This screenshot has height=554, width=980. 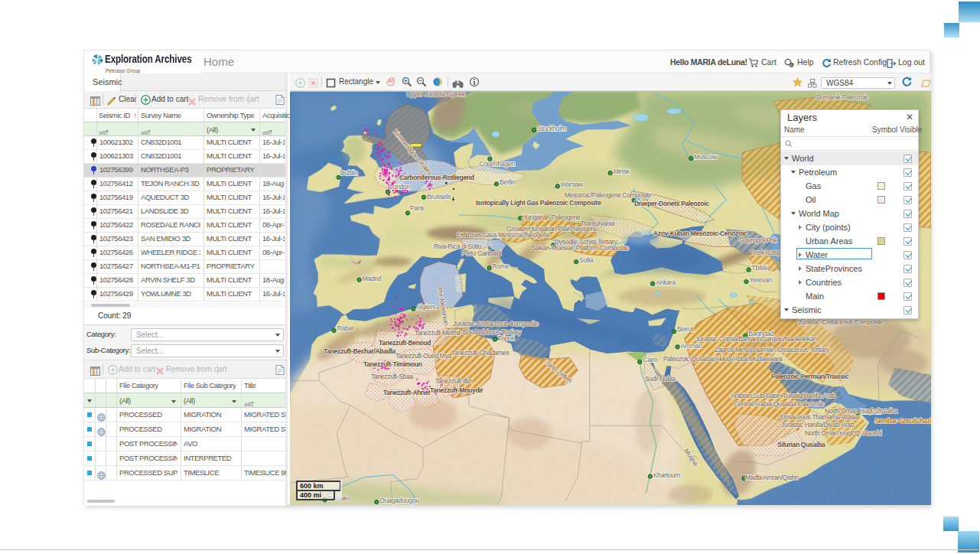 What do you see at coordinates (405, 343) in the screenshot?
I see `svg-text: Tanezzuft-Benoud` at bounding box center [405, 343].